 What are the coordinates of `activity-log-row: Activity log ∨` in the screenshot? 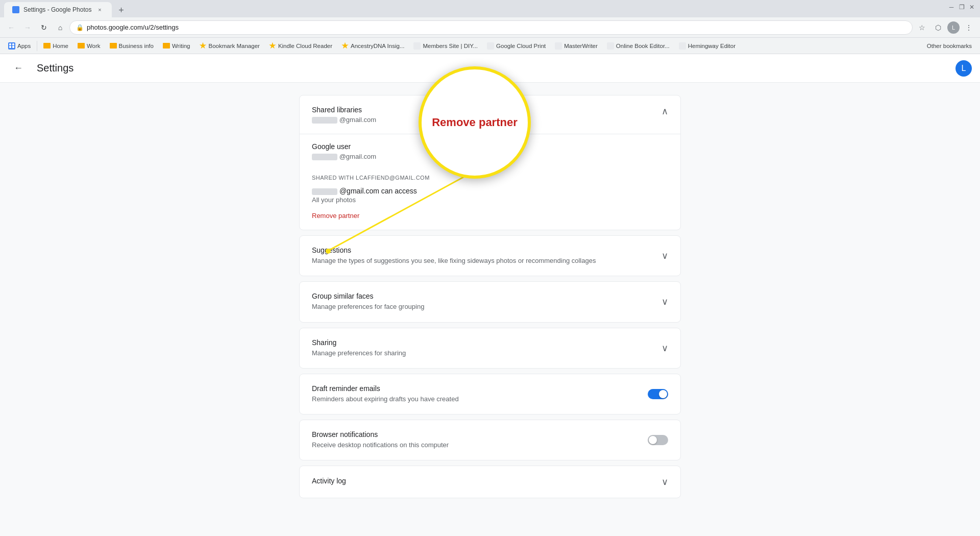 It's located at (490, 482).